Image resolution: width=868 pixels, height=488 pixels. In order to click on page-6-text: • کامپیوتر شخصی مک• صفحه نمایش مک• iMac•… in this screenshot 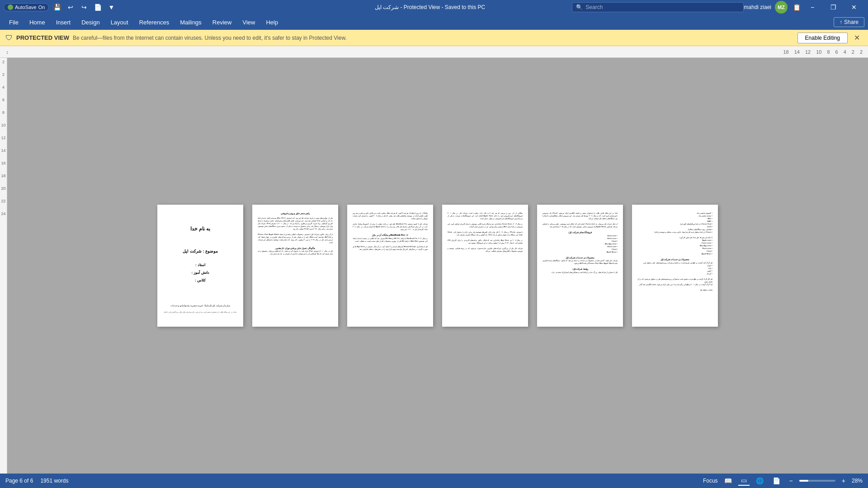, I will do `click(675, 252)`.